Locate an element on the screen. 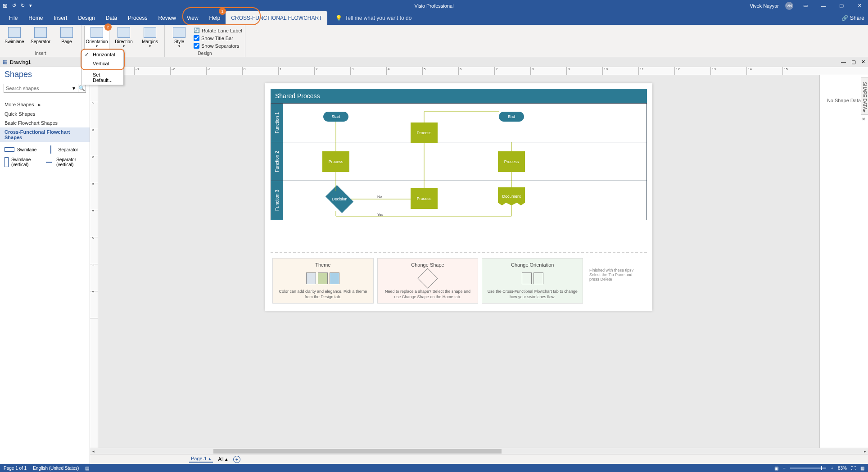  presentation-mode-icon: ▣ is located at coordinates (776, 468).